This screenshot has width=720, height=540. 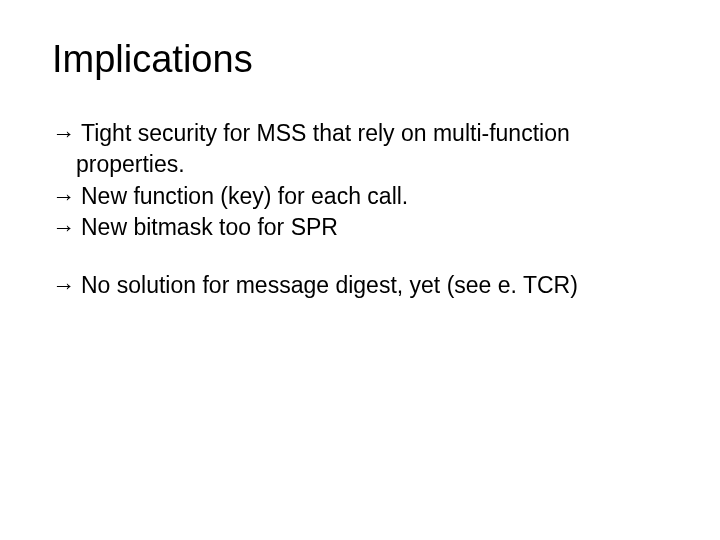 What do you see at coordinates (360, 134) in the screenshot?
I see `bullet-item: → Tight security for MSS that rely on mu…` at bounding box center [360, 134].